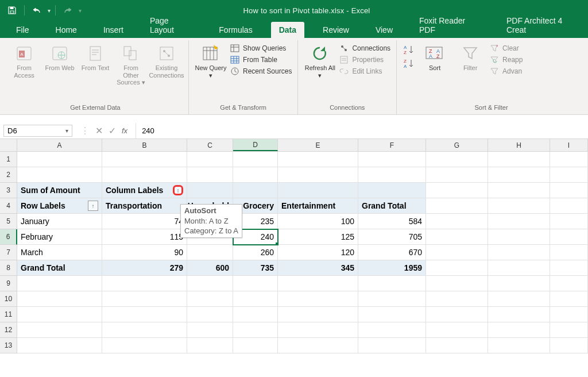 This screenshot has height=377, width=588. What do you see at coordinates (519, 145) in the screenshot?
I see `col-header-h: H` at bounding box center [519, 145].